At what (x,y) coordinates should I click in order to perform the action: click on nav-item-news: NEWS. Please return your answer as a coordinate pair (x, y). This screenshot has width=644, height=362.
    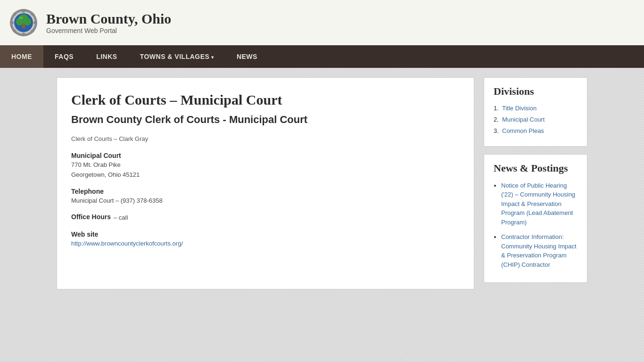
    Looking at the image, I should click on (247, 57).